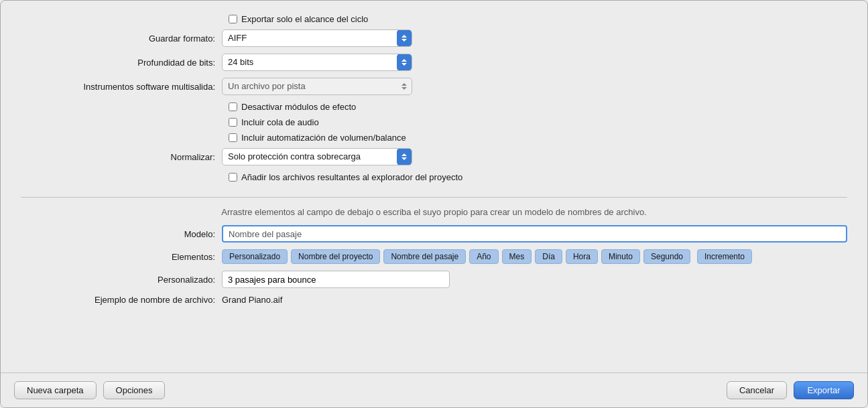 This screenshot has height=408, width=868. What do you see at coordinates (621, 257) in the screenshot?
I see `elemento-minuto: Minuto` at bounding box center [621, 257].